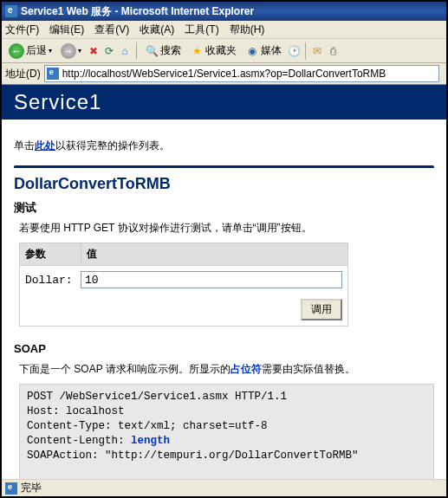 The width and height of the screenshot is (448, 498). Describe the element at coordinates (317, 51) in the screenshot. I see `mail-icon: ✉` at that location.